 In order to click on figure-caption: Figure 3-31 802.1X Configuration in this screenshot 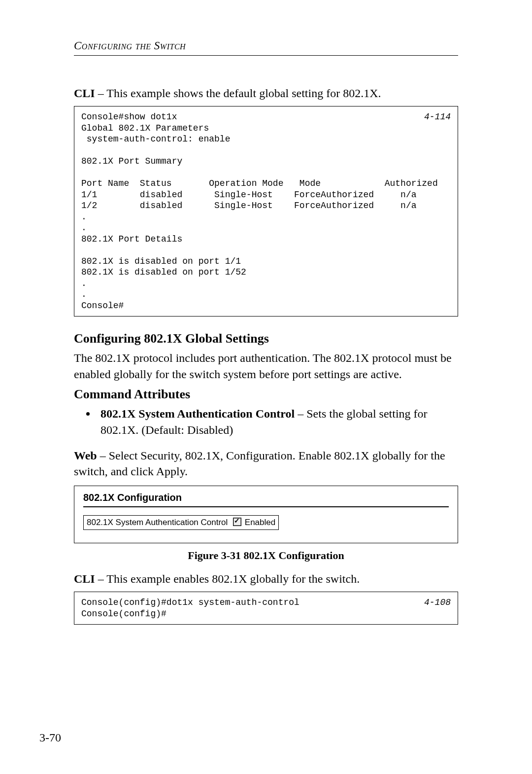, I will do `click(266, 556)`.